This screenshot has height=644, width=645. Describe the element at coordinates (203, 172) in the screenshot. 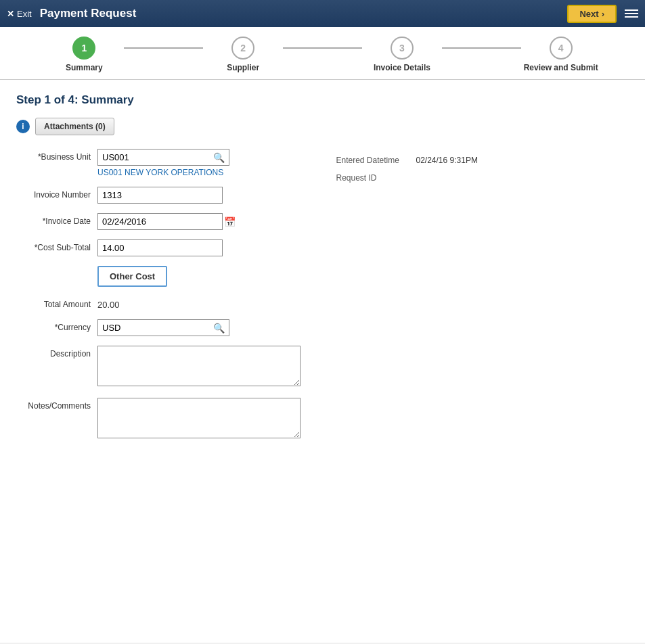

I see `business-unit-subtext: US001 NEW YORK OPERATIONS` at that location.